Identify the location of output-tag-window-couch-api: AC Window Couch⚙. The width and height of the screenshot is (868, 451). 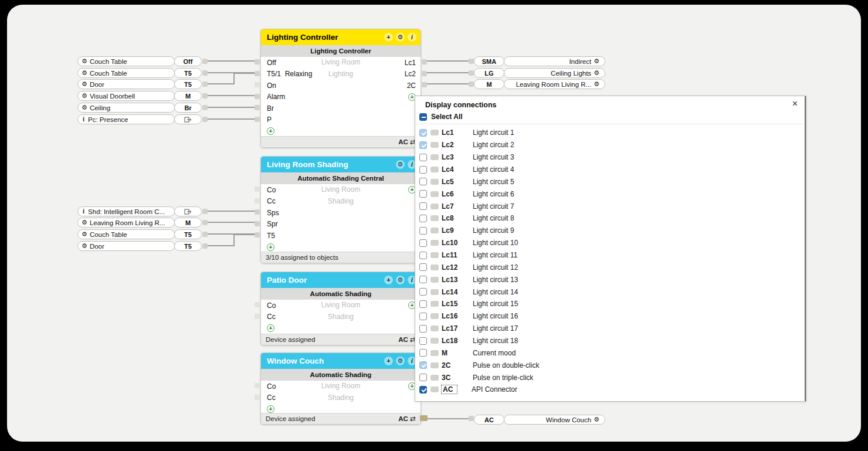
(540, 420).